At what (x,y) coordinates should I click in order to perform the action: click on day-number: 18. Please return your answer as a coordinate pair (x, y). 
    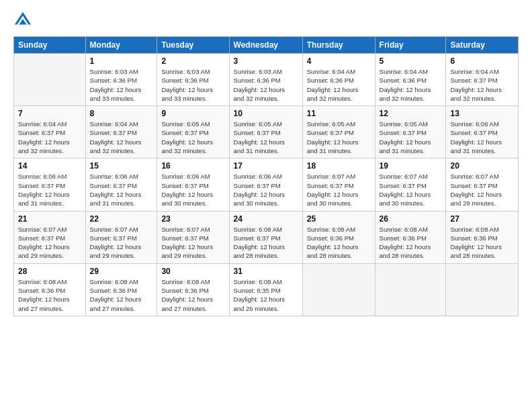
    Looking at the image, I should click on (339, 166).